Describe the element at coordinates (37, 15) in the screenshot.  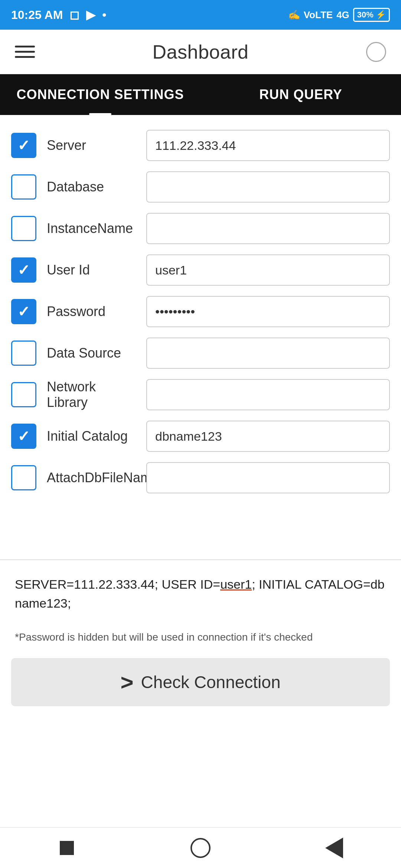
I see `time-display: 10:25 AM` at that location.